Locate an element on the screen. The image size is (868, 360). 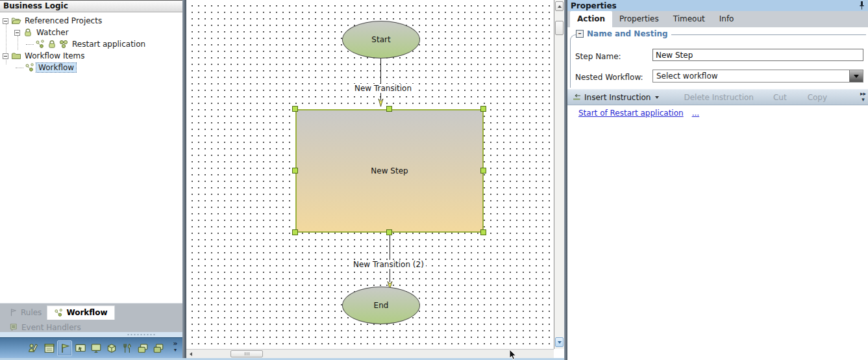
cube-button is located at coordinates (112, 348).